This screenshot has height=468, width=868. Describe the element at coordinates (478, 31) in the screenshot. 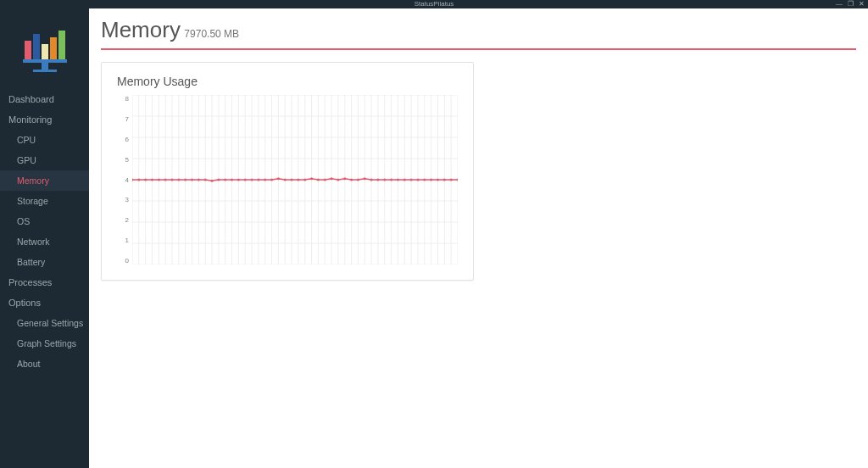

I see `page-header: Memory 7970.50 MB` at that location.